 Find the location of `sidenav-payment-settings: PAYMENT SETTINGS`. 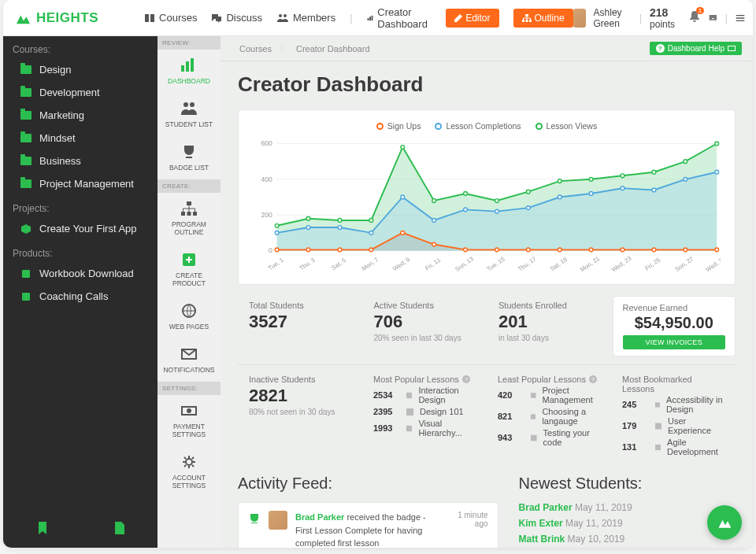

sidenav-payment-settings: PAYMENT SETTINGS is located at coordinates (189, 420).